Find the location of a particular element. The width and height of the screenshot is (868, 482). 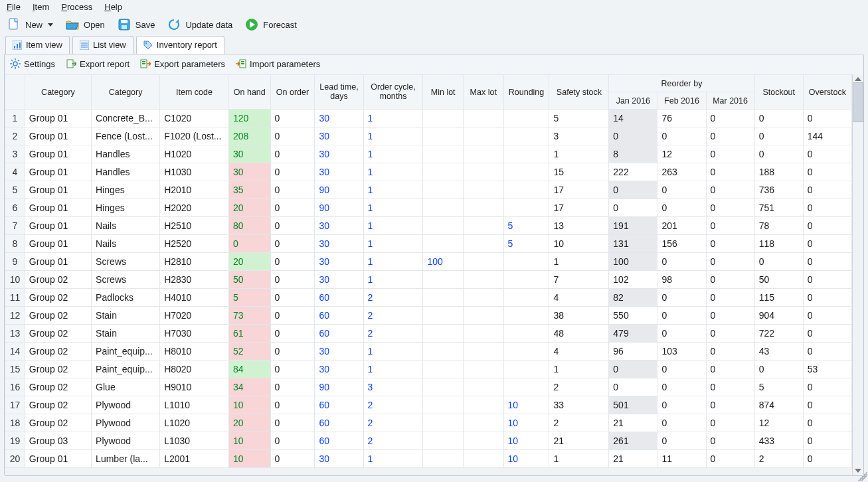

table-row: 5Group 01HingesH2010350901170007360 is located at coordinates (429, 190).